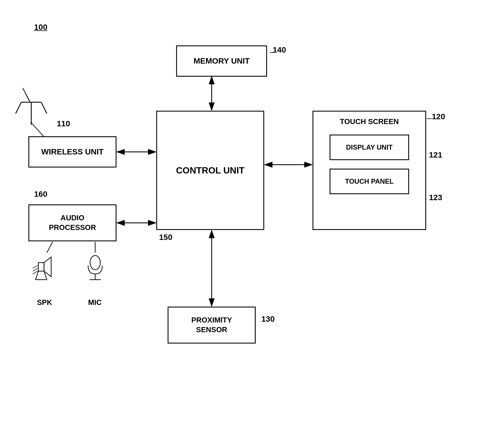  Describe the element at coordinates (280, 50) in the screenshot. I see `memory-unit-ref: 140` at that location.